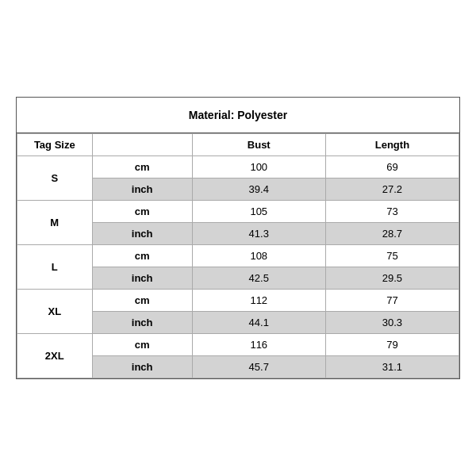  Describe the element at coordinates (238, 301) in the screenshot. I see `table-row: XLcm11277` at that location.